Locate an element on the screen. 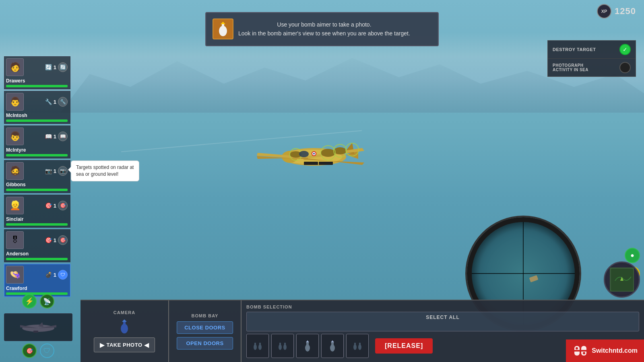 The width and height of the screenshot is (644, 362). release-button: [RELEASE] is located at coordinates (404, 346).